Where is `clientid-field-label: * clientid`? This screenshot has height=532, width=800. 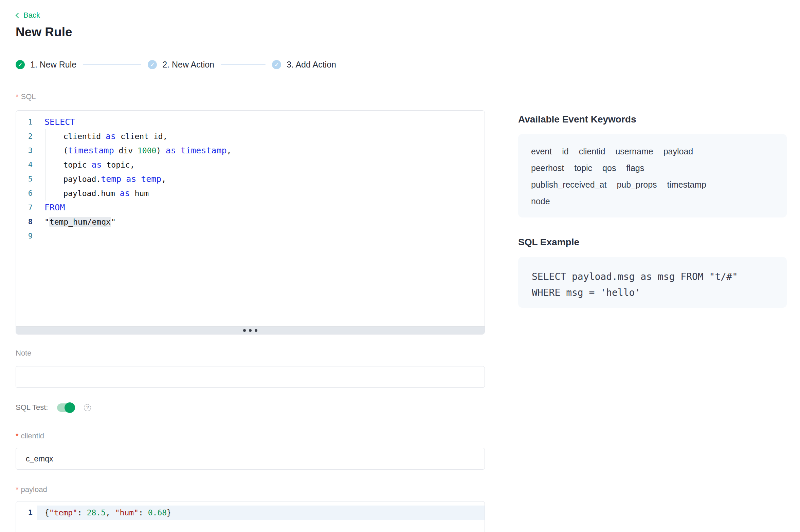 clientid-field-label: * clientid is located at coordinates (30, 436).